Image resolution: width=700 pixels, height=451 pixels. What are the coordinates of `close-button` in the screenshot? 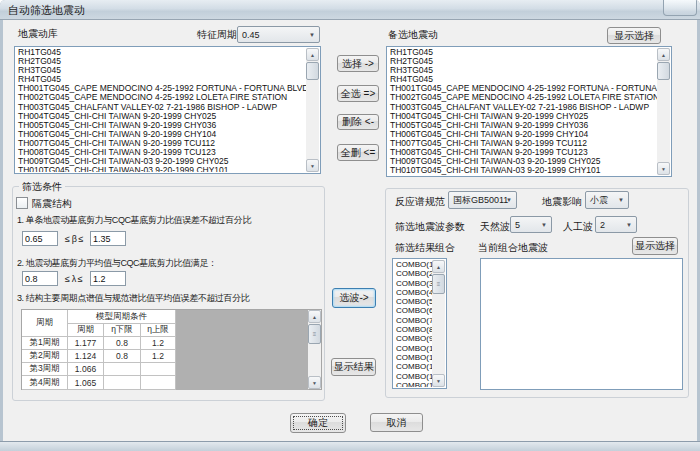 It's located at (680, 8).